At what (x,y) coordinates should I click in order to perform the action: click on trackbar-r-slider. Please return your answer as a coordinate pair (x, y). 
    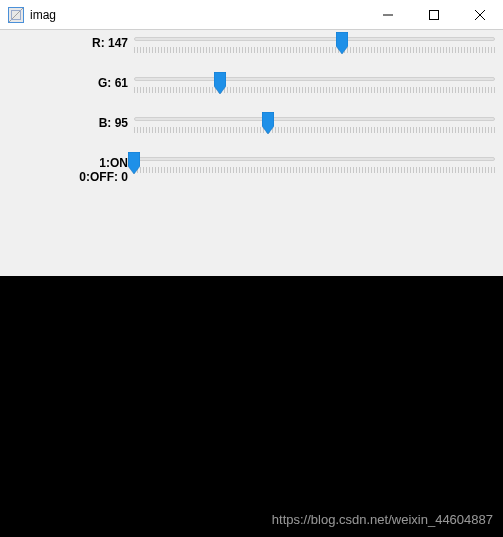
    Looking at the image, I should click on (316, 47).